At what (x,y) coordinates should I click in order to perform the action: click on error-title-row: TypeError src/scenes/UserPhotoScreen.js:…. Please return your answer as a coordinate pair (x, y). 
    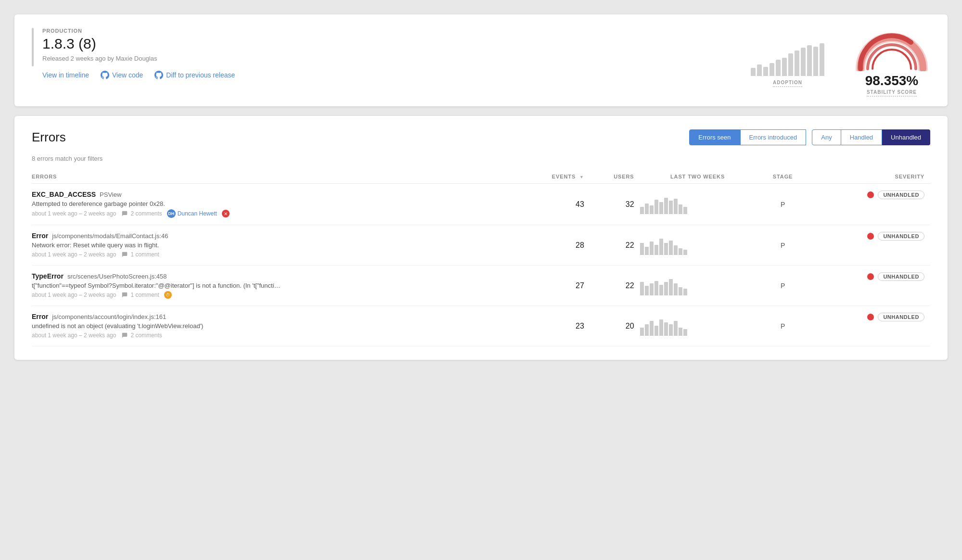
    Looking at the image, I should click on (271, 276).